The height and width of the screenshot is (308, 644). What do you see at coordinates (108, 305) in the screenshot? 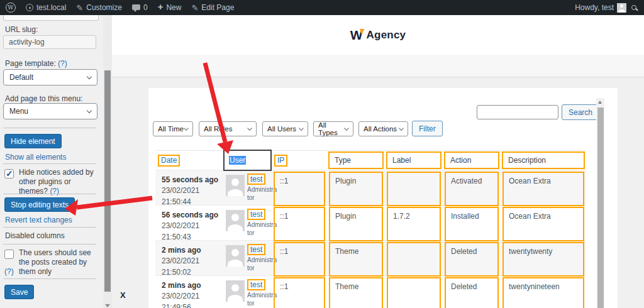
I see `scroll-down-arrow-icon` at bounding box center [108, 305].